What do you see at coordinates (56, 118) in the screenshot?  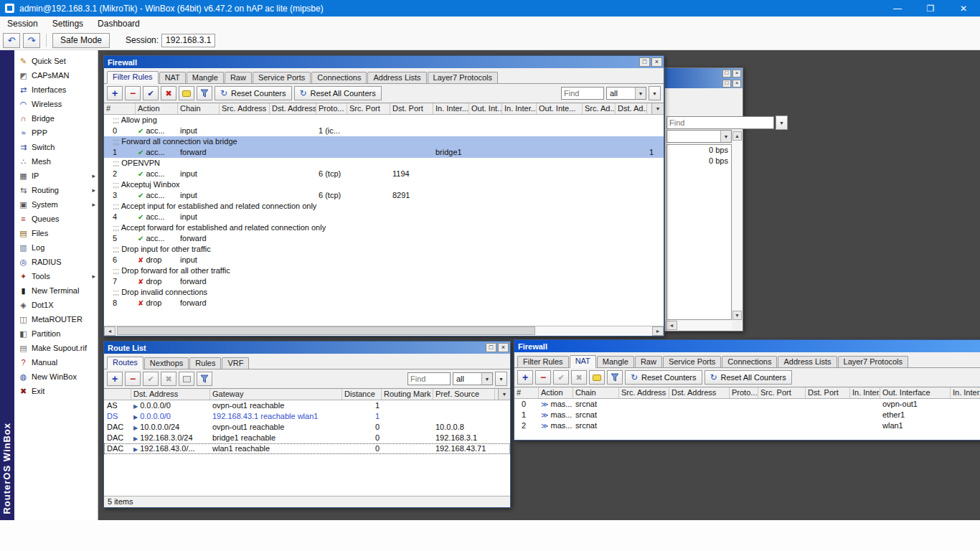 I see `sidebar-item-bridge: ∩Bridge` at bounding box center [56, 118].